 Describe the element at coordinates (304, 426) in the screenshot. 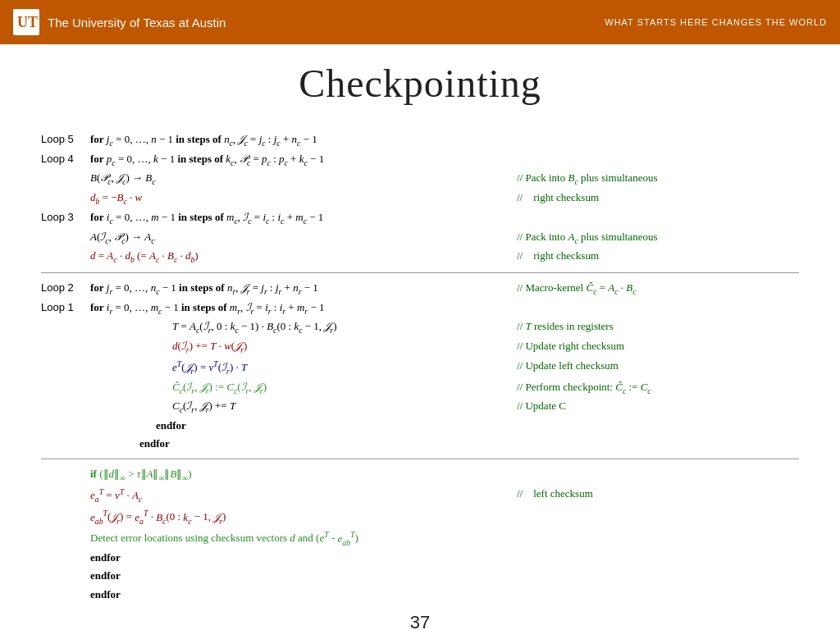

I see `endfor1-code: endfor` at that location.